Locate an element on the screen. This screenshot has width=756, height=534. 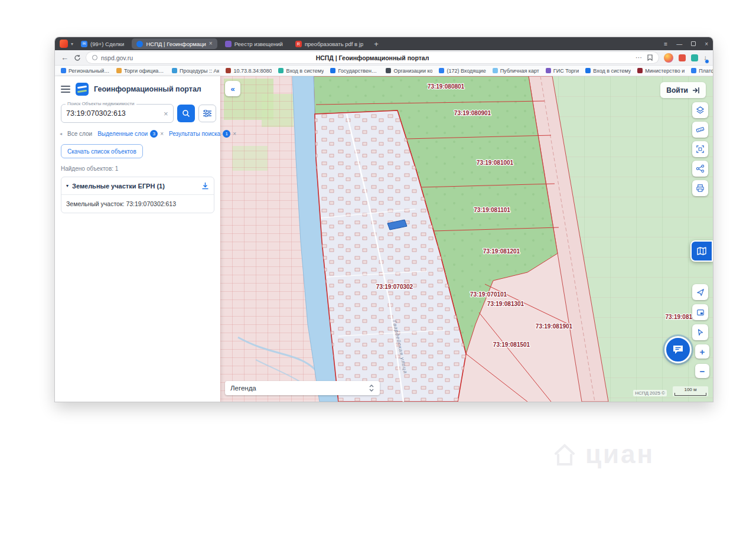
omnibox-menu-icon: ⋯ is located at coordinates (639, 58).